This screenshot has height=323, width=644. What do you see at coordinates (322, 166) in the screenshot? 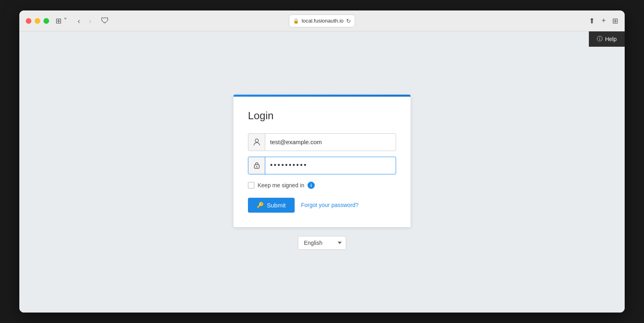
I see `password-input-group` at bounding box center [322, 166].